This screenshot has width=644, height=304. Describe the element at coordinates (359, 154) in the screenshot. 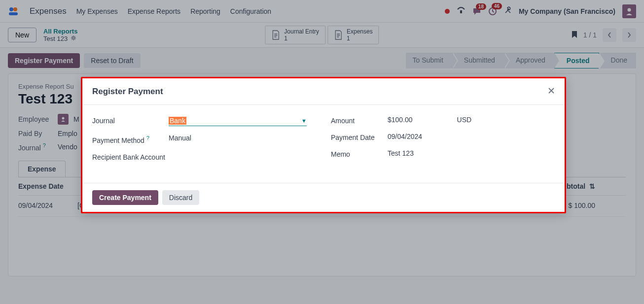

I see `modal-memo-label: Memo` at that location.